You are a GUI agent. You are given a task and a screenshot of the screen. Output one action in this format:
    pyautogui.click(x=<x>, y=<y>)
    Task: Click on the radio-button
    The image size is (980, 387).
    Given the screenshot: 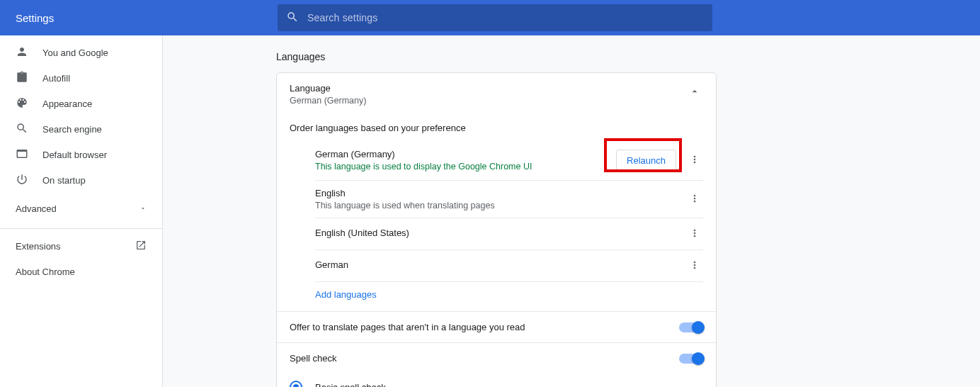 What is the action you would take?
    pyautogui.click(x=296, y=384)
    